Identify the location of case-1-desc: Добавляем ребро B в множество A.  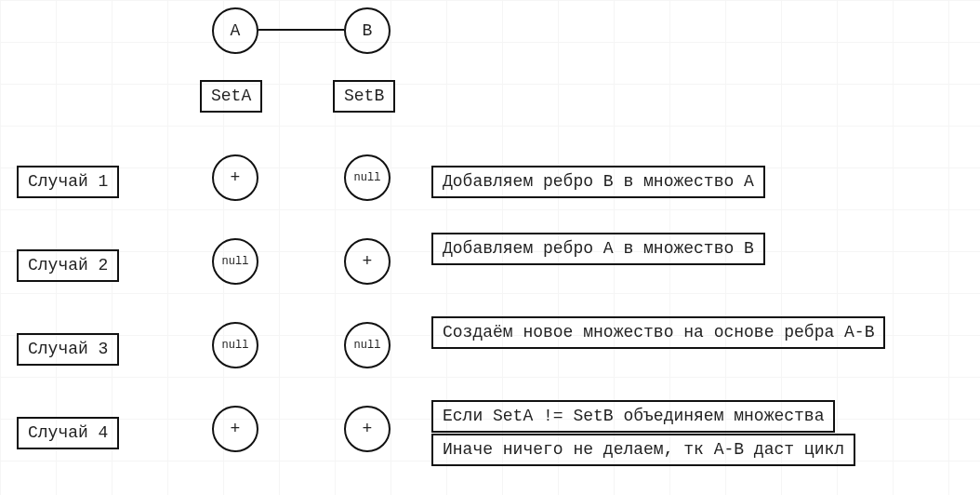
(599, 182).